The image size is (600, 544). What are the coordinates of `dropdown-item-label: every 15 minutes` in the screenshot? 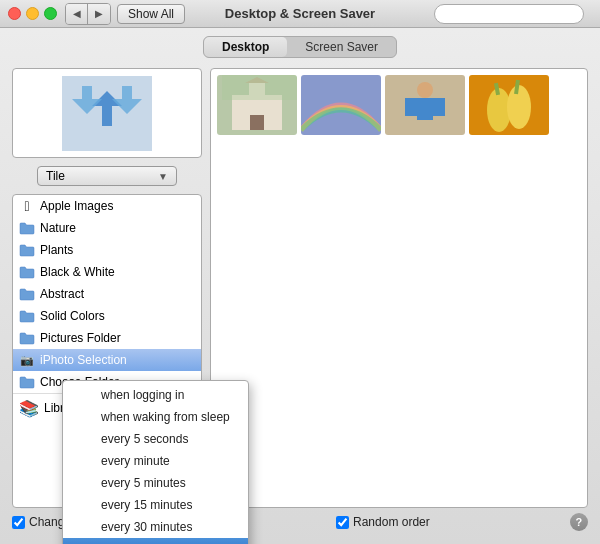 It's located at (146, 505).